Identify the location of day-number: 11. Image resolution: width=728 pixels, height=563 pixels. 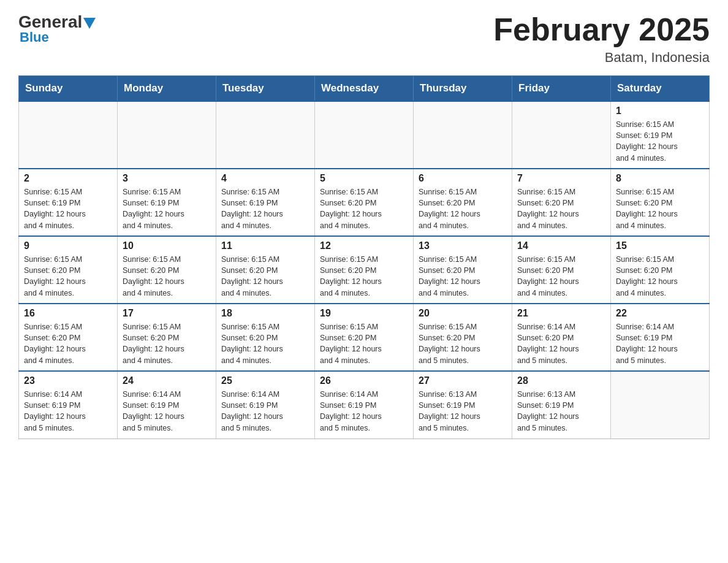
(265, 246).